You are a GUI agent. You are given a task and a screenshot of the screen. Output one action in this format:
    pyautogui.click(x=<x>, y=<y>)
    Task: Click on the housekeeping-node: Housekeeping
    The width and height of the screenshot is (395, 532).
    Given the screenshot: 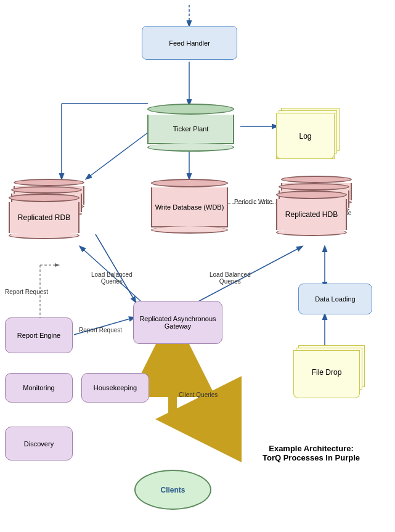 What is the action you would take?
    pyautogui.click(x=115, y=388)
    